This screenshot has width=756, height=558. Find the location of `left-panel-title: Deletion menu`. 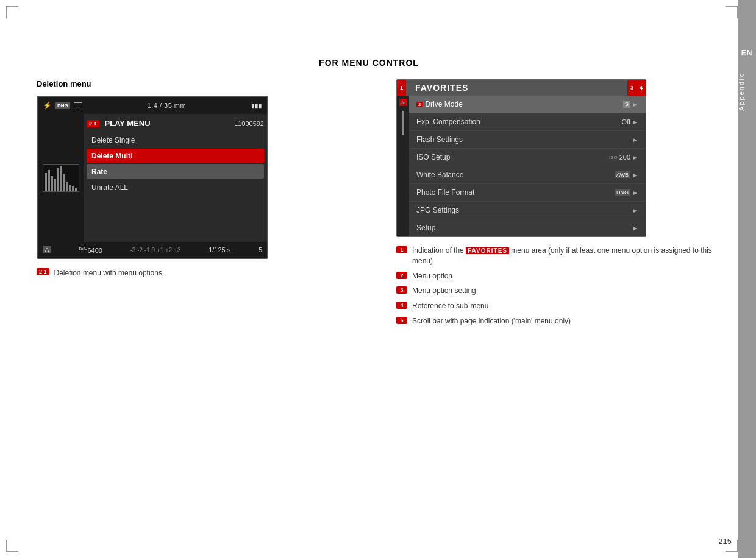

left-panel-title: Deletion menu is located at coordinates (195, 84).